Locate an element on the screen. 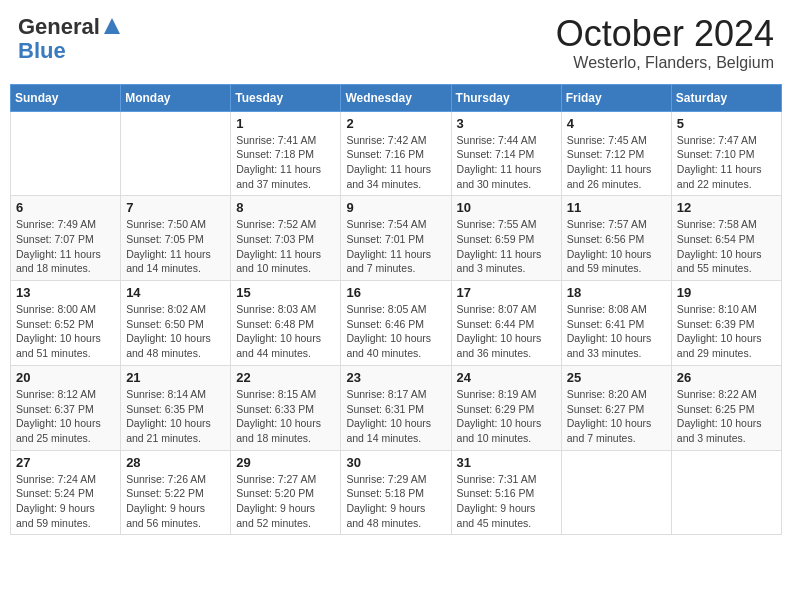 Image resolution: width=792 pixels, height=612 pixels. table-row: 30Sunrise: 7:29 AMSunset: 5:18 PMDayligh… is located at coordinates (396, 492).